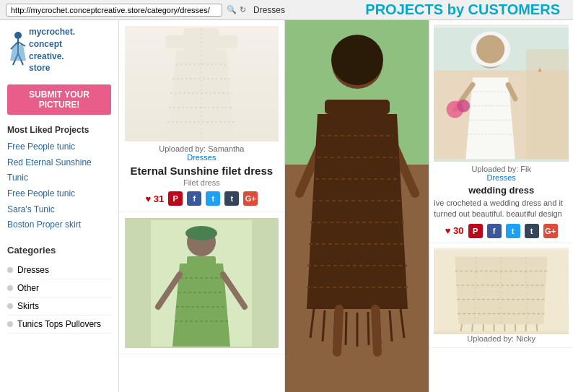 The image size is (573, 392). Describe the element at coordinates (59, 186) in the screenshot. I see `most-liked-list: Free People tunic Red Eternal Sunshine T…` at that location.